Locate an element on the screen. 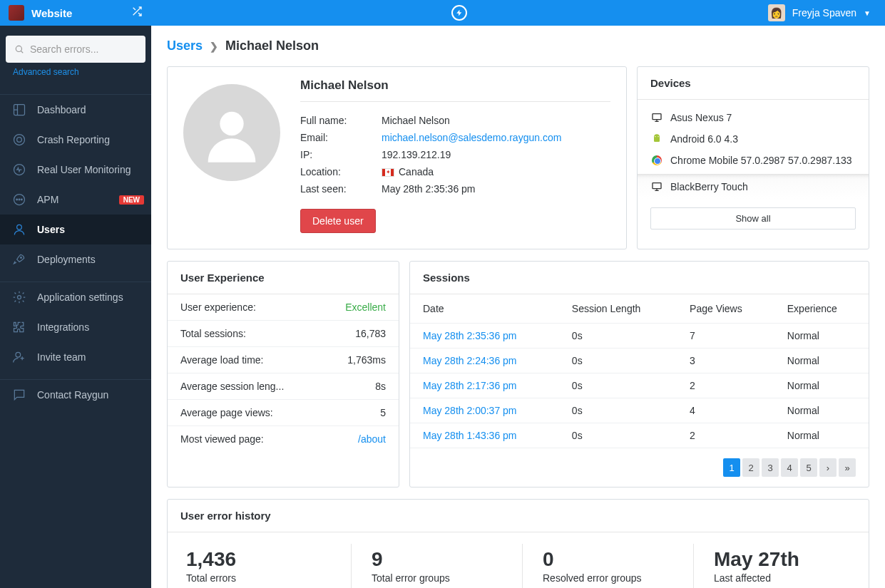 Image resolution: width=885 pixels, height=588 pixels. user-menu: 👩 Freyja Spaven ▼ is located at coordinates (827, 13).